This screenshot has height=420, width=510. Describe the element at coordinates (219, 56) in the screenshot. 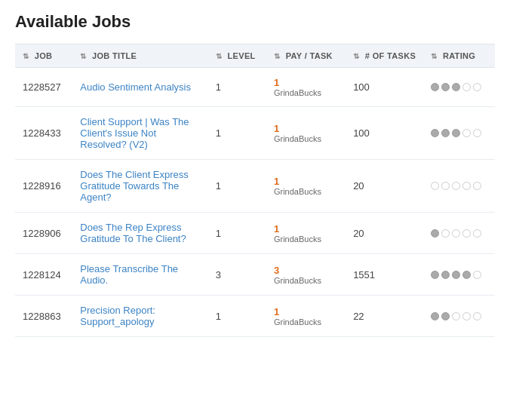

I see `sort-icon-level: ⇅` at that location.